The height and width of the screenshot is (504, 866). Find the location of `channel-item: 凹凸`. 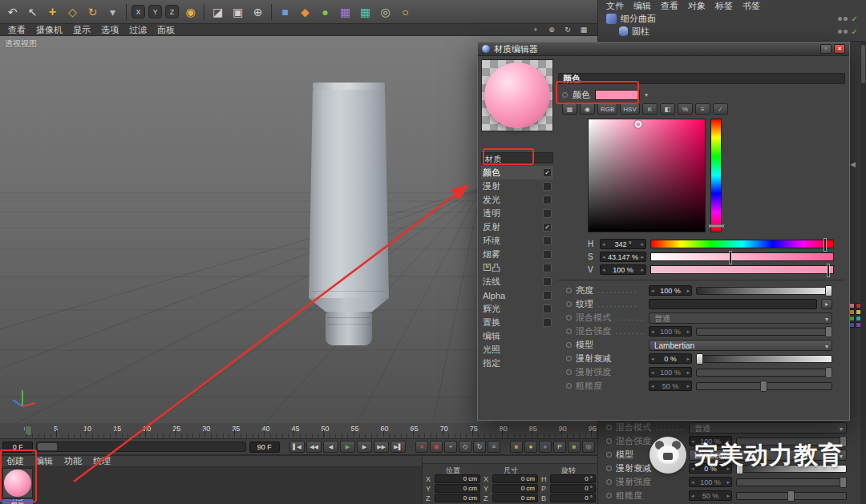

channel-item: 凹凸 is located at coordinates (517, 268).